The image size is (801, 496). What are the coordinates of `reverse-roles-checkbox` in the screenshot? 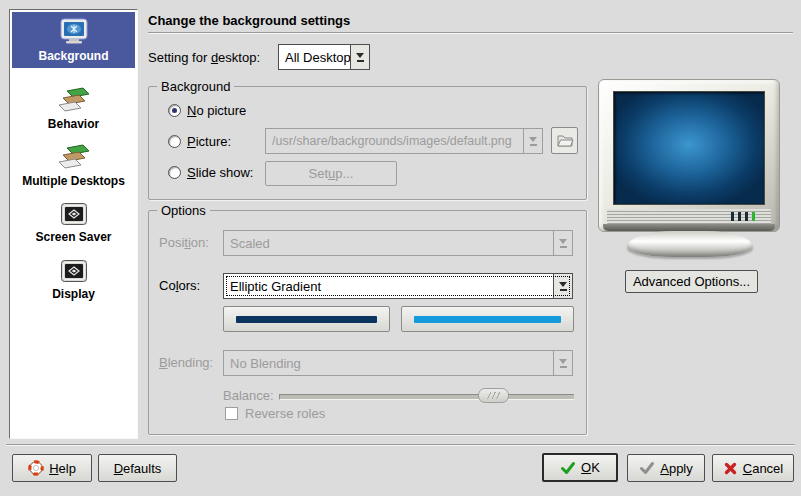 It's located at (232, 414).